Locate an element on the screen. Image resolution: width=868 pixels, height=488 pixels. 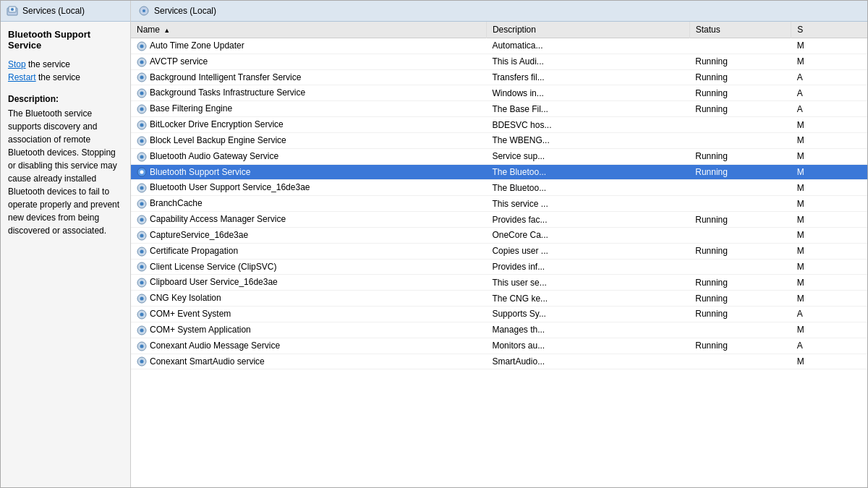
table-row: CNG Key IsolationThe CNG ke...RunningM is located at coordinates (499, 299).